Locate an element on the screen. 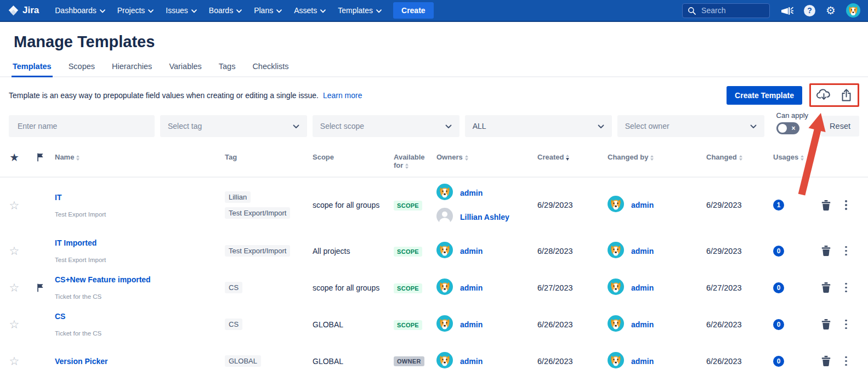  row-actions is located at coordinates (844, 288).